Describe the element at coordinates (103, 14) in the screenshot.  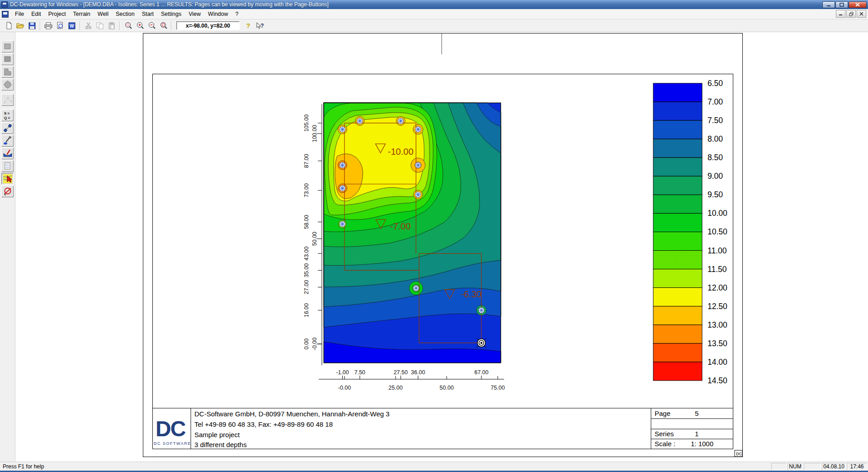
I see `menu-well: Well` at that location.